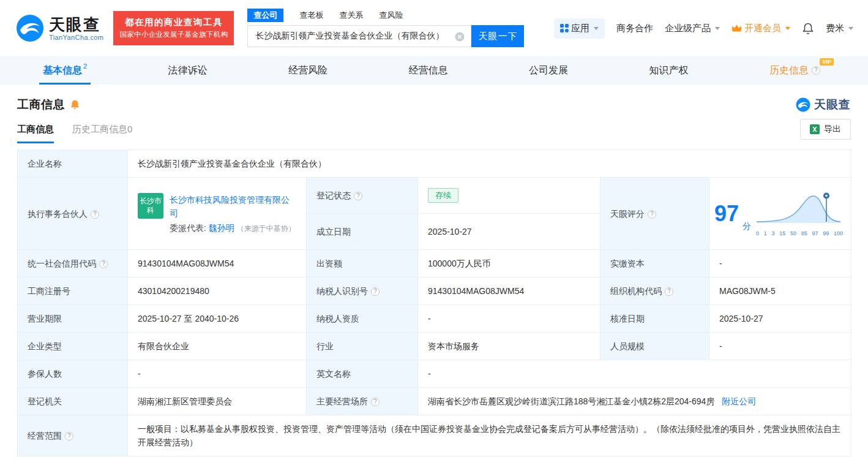 Image resolution: width=868 pixels, height=465 pixels. What do you see at coordinates (308, 70) in the screenshot?
I see `tab-operational-risk: 经营风险` at bounding box center [308, 70].